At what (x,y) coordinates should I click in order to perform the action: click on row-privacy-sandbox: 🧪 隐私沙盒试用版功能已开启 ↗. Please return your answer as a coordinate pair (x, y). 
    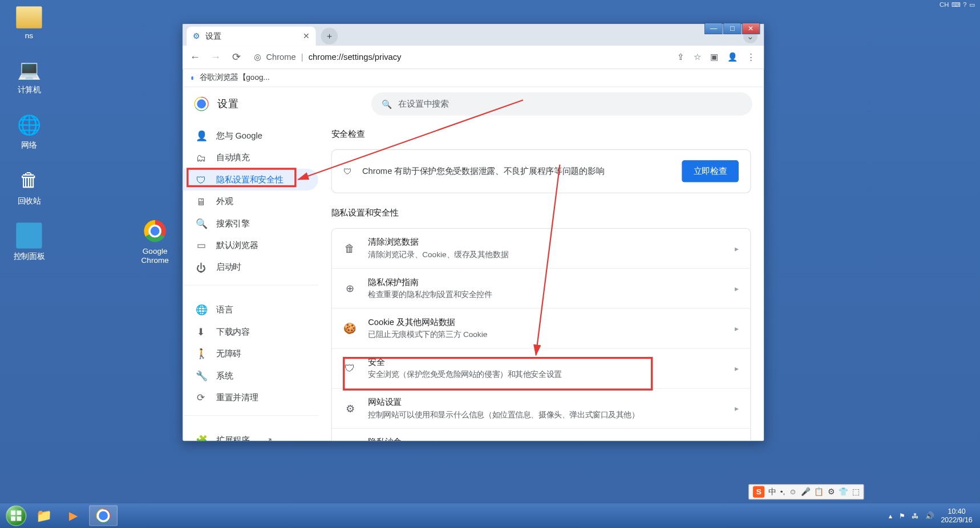
    Looking at the image, I should click on (541, 434).